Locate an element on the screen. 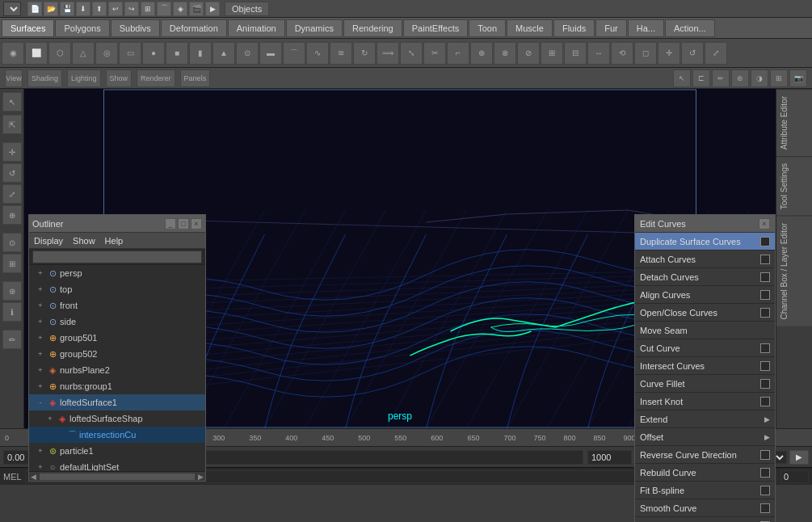 Image resolution: width=812 pixels, height=522 pixels. renderer-menu: Renderer is located at coordinates (156, 78).